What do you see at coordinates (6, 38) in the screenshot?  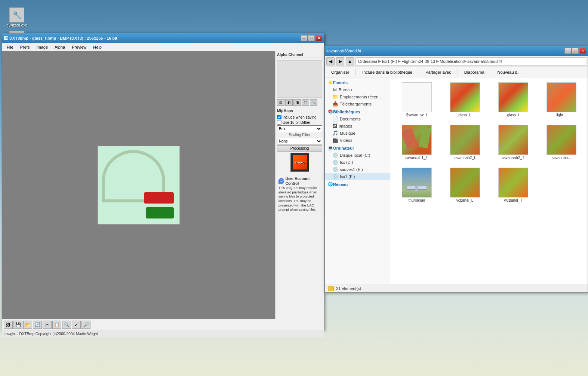 I see `dxtbmp-app-icon: 🖼` at bounding box center [6, 38].